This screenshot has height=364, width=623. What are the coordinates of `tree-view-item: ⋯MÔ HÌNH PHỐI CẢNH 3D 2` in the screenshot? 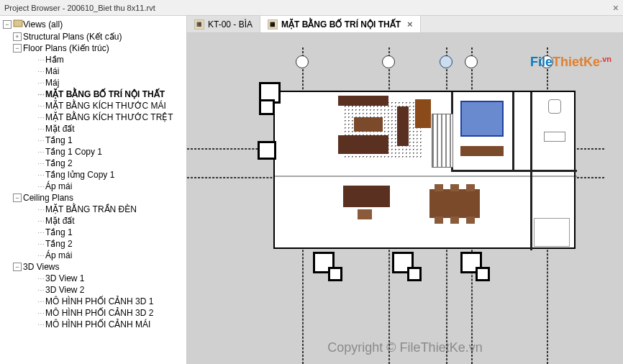 It's located at (94, 313).